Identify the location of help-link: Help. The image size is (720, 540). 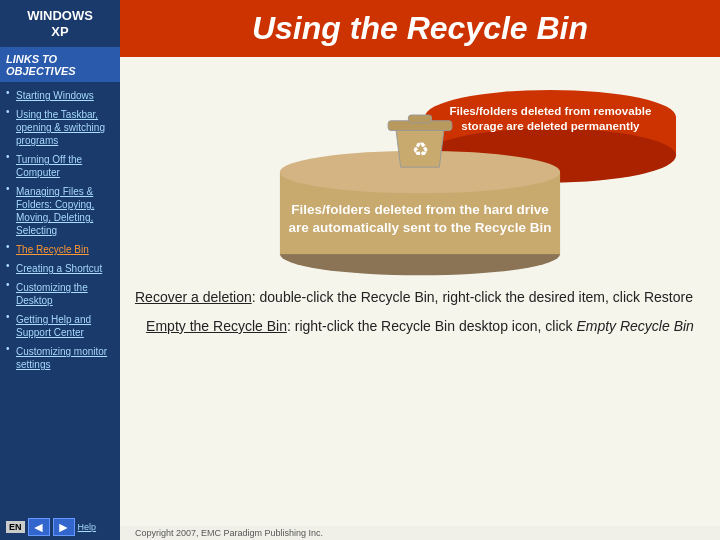
(88, 527).